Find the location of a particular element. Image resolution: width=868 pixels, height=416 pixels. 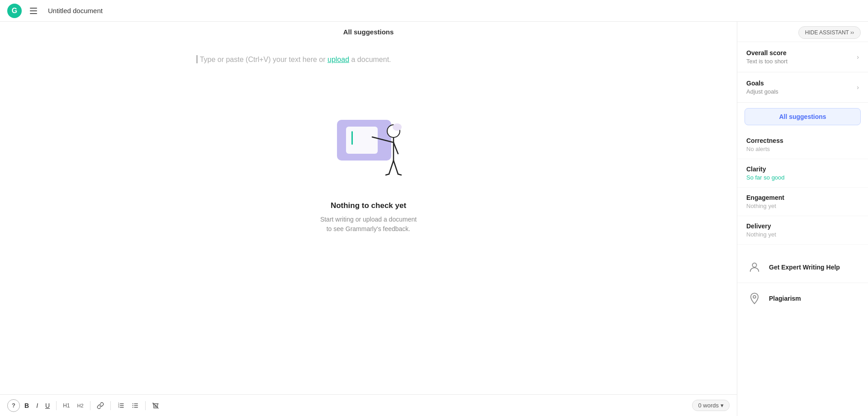

editor-placeholder: Type or paste (Ctrl+V) your text here or… is located at coordinates (369, 60).